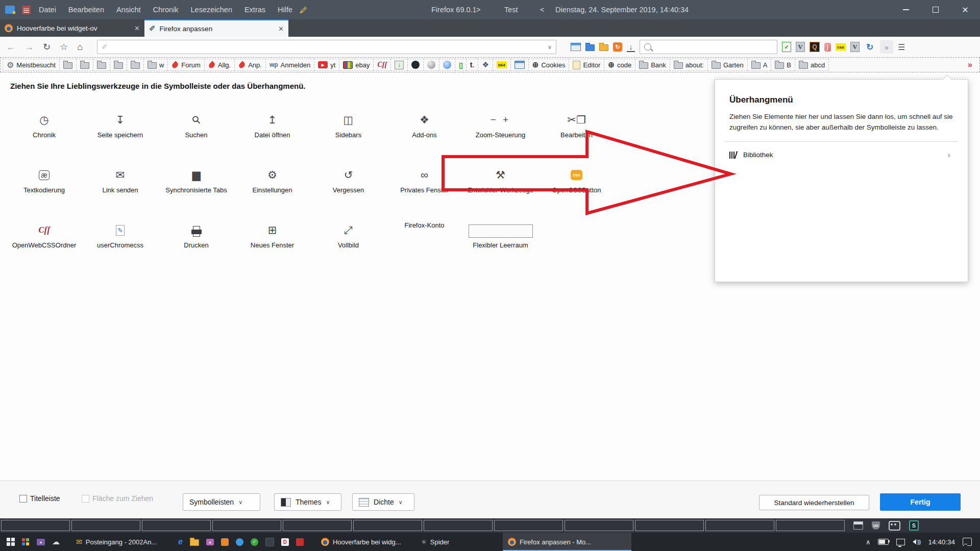  Describe the element at coordinates (64, 47) in the screenshot. I see `star-icon: ☆` at that location.